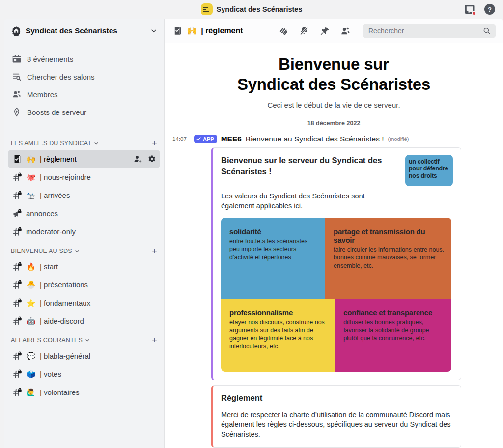  Describe the element at coordinates (259, 9) in the screenshot. I see `topbar-title-text: Syndicat des Scénaristes` at that location.